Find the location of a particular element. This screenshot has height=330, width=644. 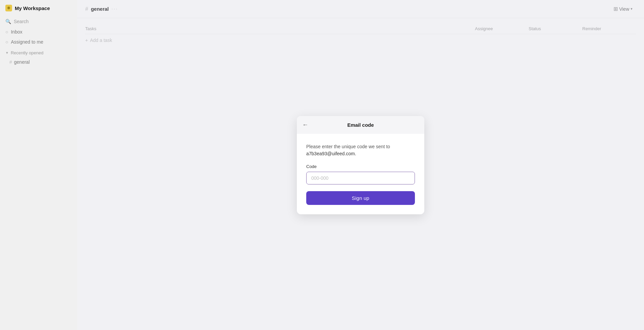

workspace-header: ❋ My Workspace is located at coordinates (39, 8).